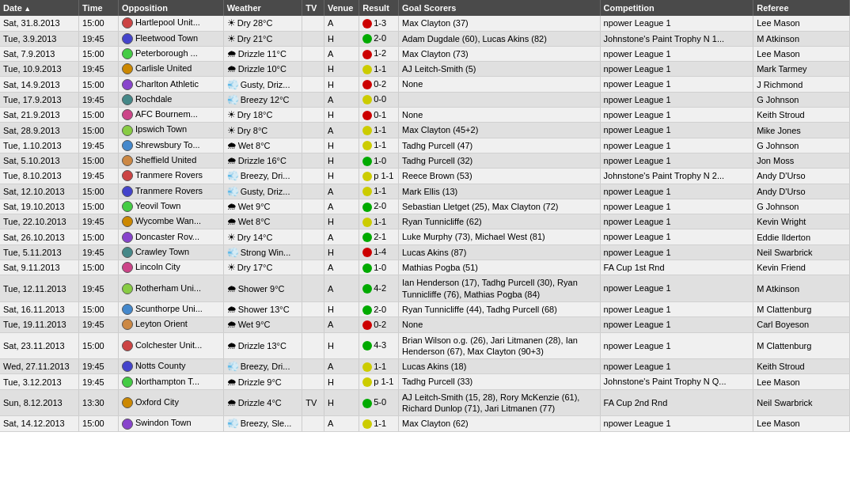 This screenshot has width=850, height=504. What do you see at coordinates (425, 24) in the screenshot?
I see `table-row: Sat, 31.8.201315:00Hartlepool Unit...☀Dr…` at bounding box center [425, 24].